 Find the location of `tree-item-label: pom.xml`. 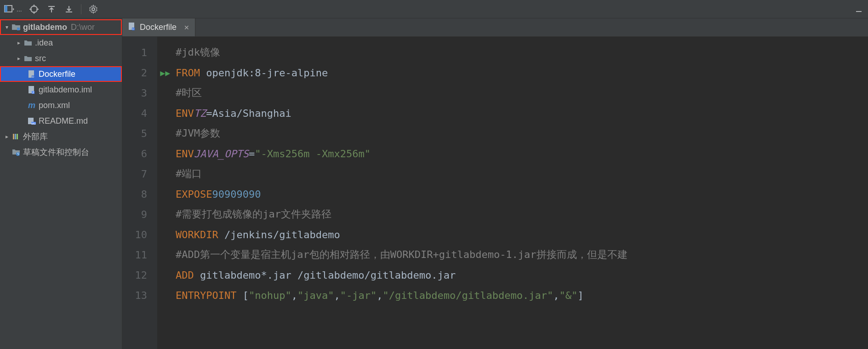

tree-item-label: pom.xml is located at coordinates (54, 106).